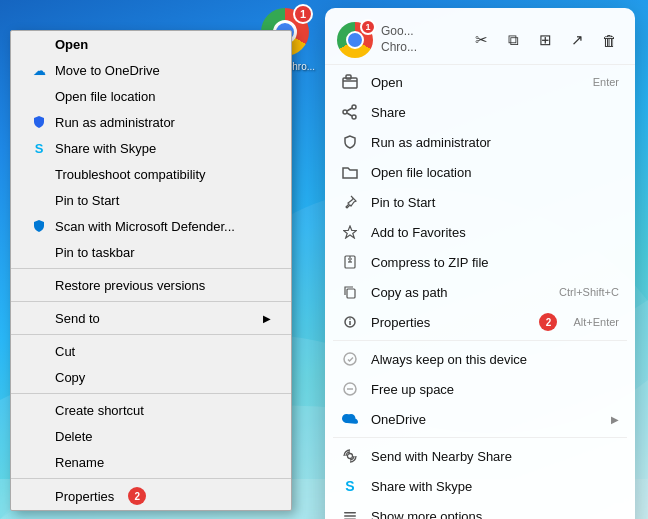 The height and width of the screenshot is (519, 648). Describe the element at coordinates (480, 172) in the screenshot. I see `new-menu-item-open-file-loc: Open file location` at that location.